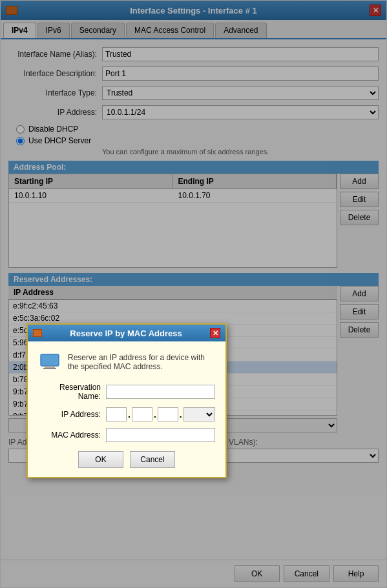  Describe the element at coordinates (72, 414) in the screenshot. I see `modal-ip-address-label: IP Address:` at that location.